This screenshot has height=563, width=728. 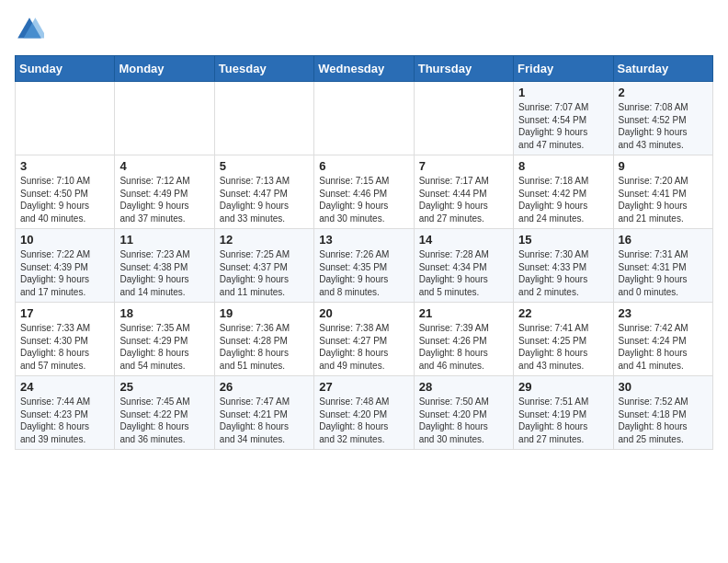 What do you see at coordinates (563, 386) in the screenshot?
I see `day-number: 29` at bounding box center [563, 386].